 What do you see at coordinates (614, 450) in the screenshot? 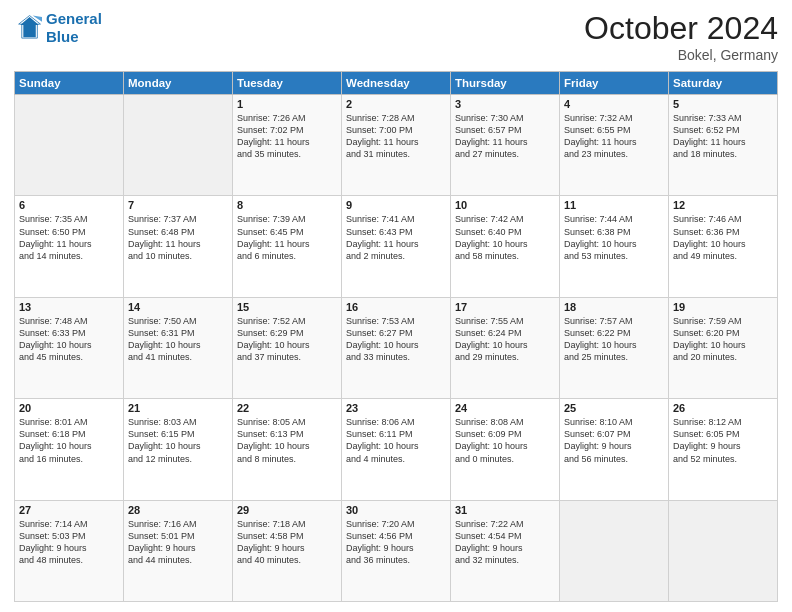
I see `calendar-cell: 25Sunrise: 8:10 AM Sunset: 6:07 PM Dayli…` at bounding box center [614, 450].